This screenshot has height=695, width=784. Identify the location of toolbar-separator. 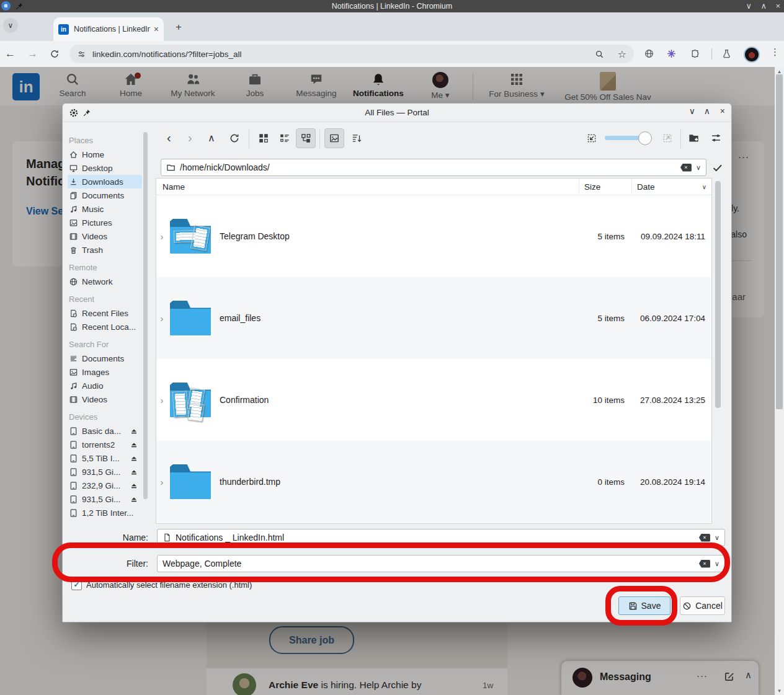
(320, 139).